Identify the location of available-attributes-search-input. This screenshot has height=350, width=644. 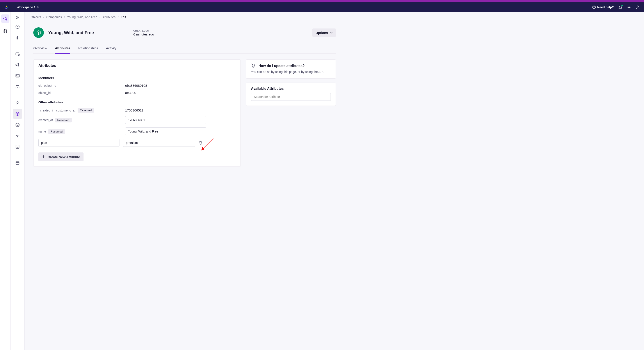
(291, 97).